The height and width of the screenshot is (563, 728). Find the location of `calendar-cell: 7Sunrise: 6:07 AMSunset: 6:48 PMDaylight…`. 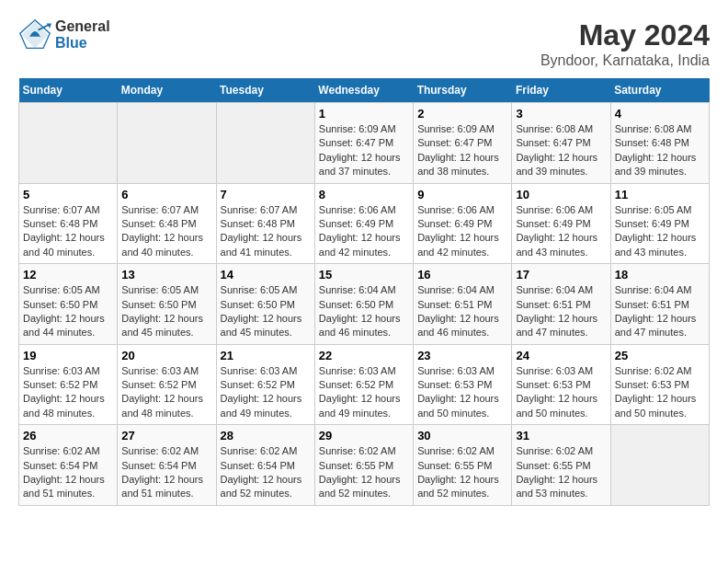

calendar-cell: 7Sunrise: 6:07 AMSunset: 6:48 PMDaylight… is located at coordinates (265, 224).